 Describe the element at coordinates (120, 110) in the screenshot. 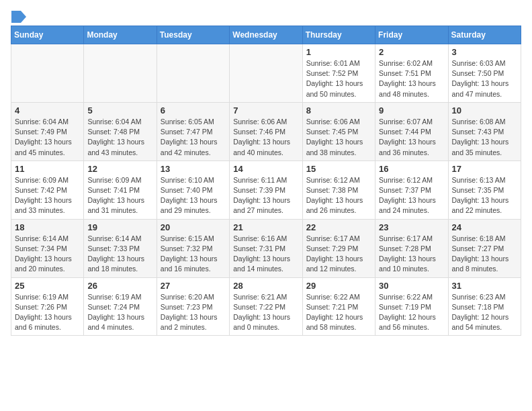

I see `day-number: 5` at that location.